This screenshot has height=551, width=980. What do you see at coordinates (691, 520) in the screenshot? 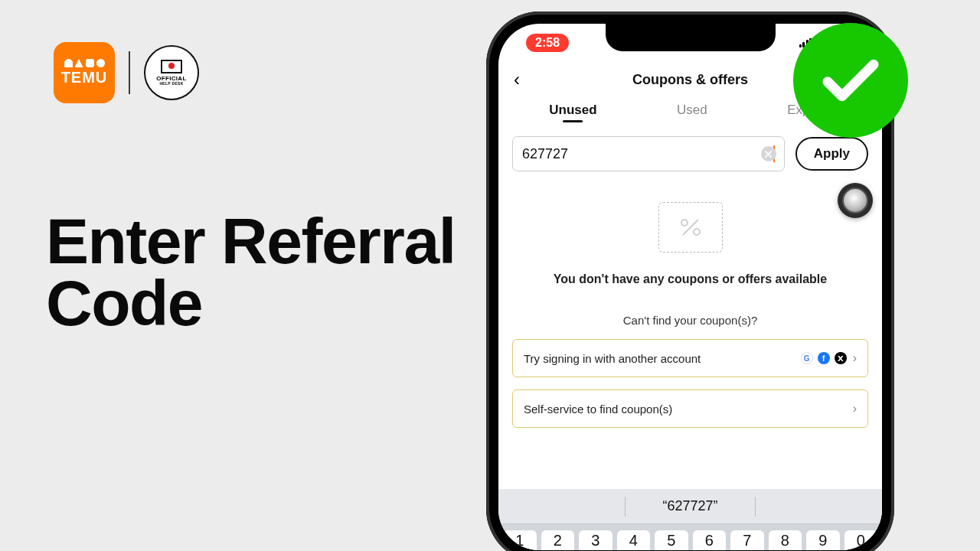
I see `keyboard: “627727” 1 2 3 4 5 6 7 8 9 0` at bounding box center [691, 520].